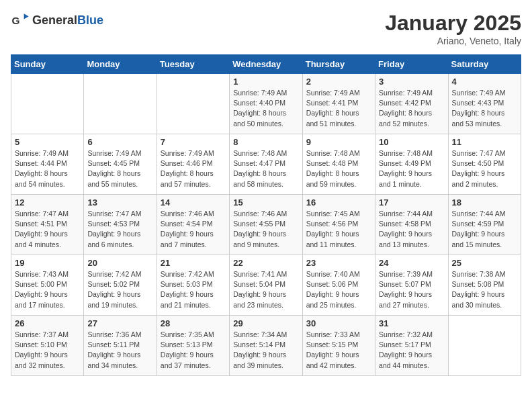  I want to click on calendar-cell: 28Sunrise: 7:35 AM Sunset: 5:13 PM Dayli…, so click(193, 346).